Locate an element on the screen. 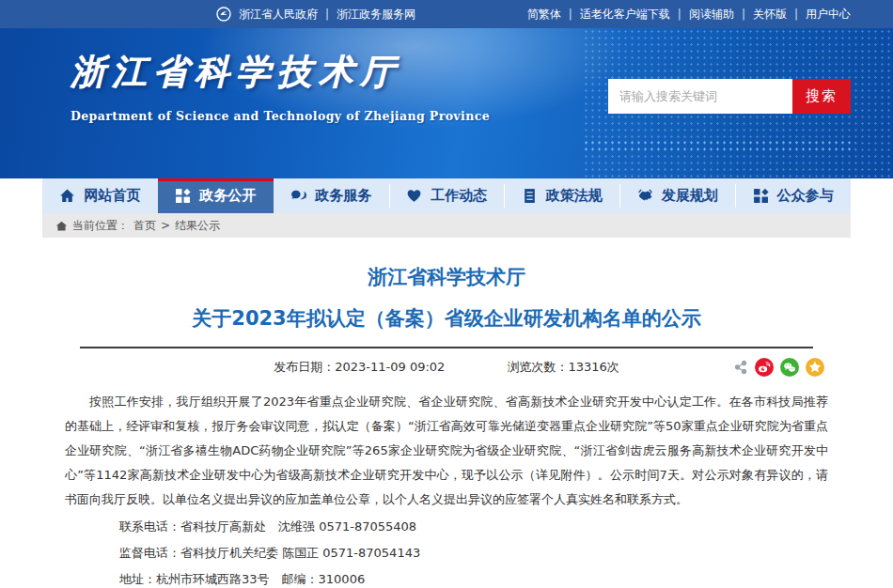 This screenshot has height=588, width=893. seal-icon is located at coordinates (182, 195).